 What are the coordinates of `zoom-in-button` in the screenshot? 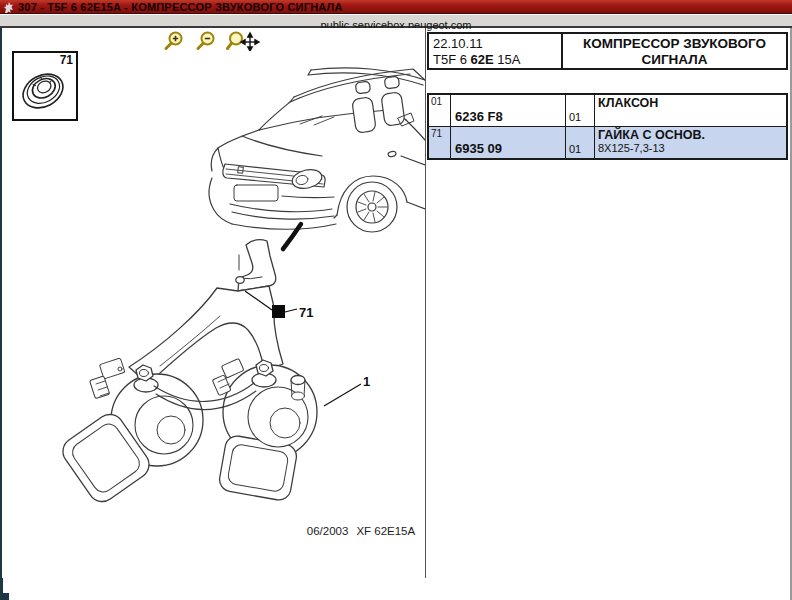 It's located at (174, 41).